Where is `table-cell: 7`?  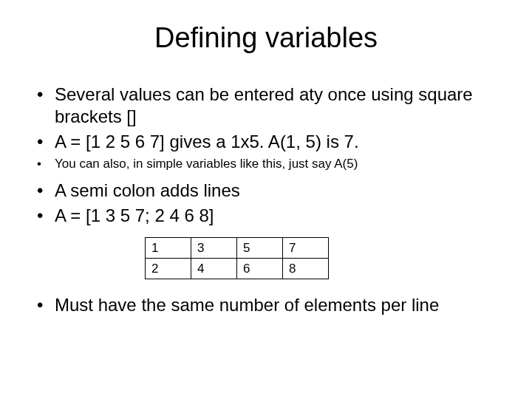 table-cell: 7 is located at coordinates (306, 248).